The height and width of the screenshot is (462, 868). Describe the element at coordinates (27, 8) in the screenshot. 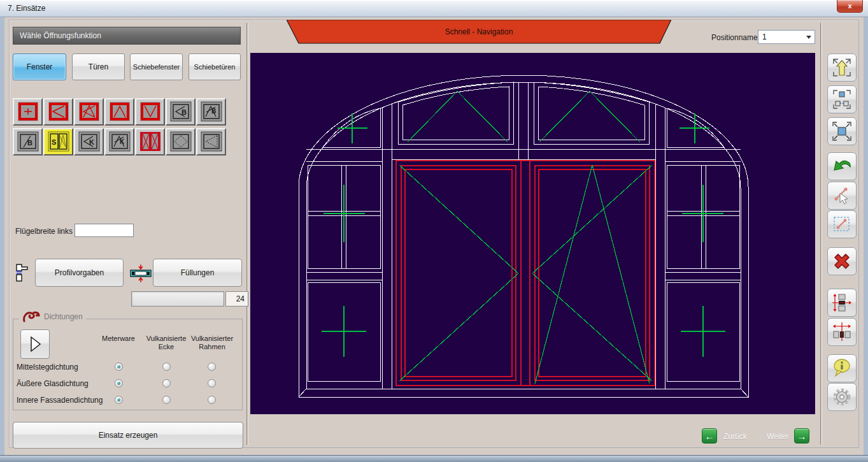

I see `window-title: 7. Einsätze` at that location.